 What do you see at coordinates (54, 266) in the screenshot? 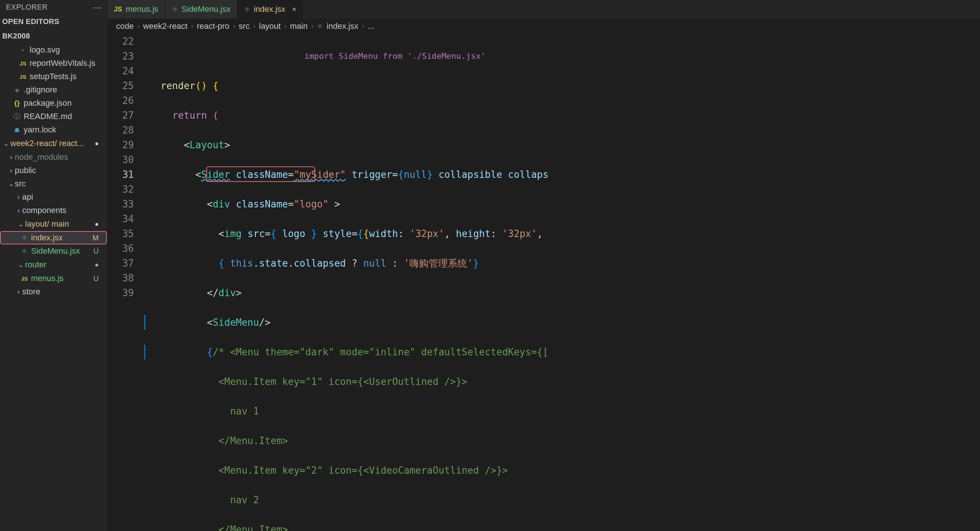
I see `explorer-sidebar: EXPLORER ··· OPEN EDITORS BK2008 ▪logo.s…` at bounding box center [54, 266].